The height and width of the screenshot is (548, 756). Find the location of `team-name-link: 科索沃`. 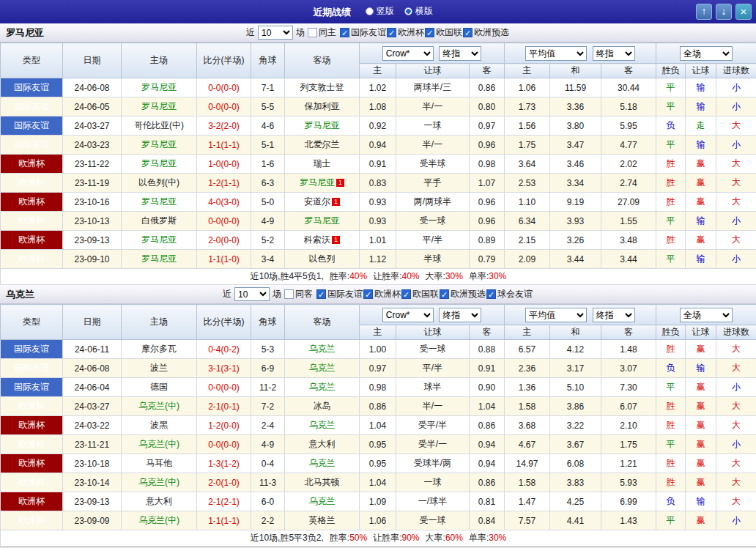

team-name-link: 科索沃 is located at coordinates (317, 240).